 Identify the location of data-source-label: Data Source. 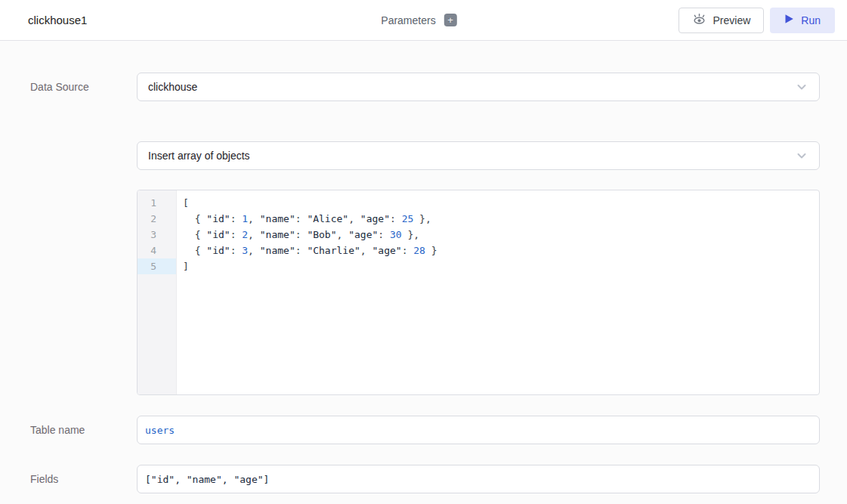
(83, 87).